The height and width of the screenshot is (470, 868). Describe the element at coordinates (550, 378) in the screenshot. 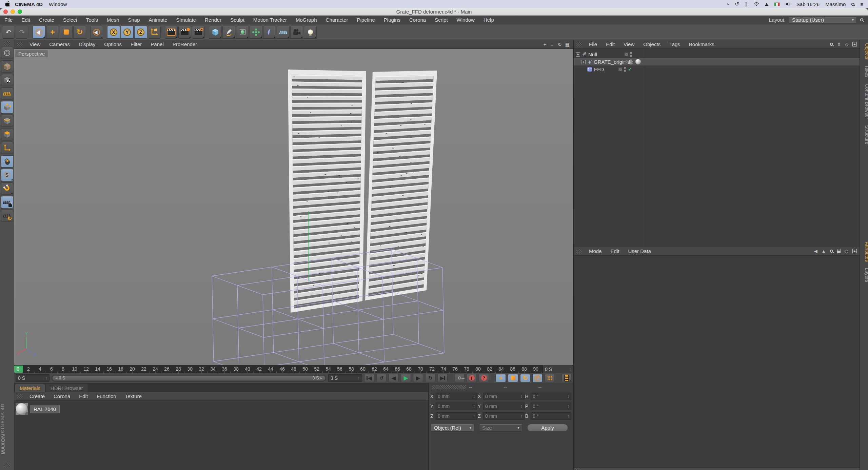

I see `point-level-animation-toggle` at that location.